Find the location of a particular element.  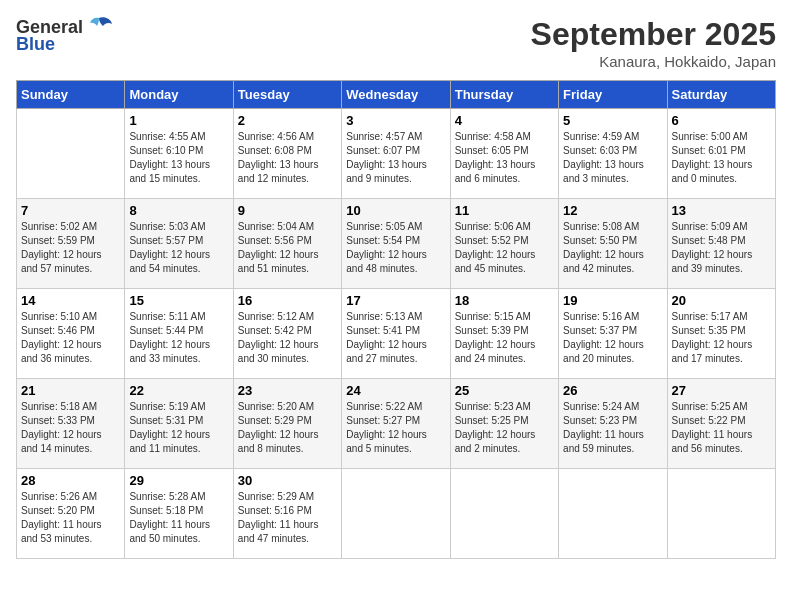

cell-info: Sunrise: 5:18 AM Sunset: 5:33 PM Dayligh… is located at coordinates (70, 428).